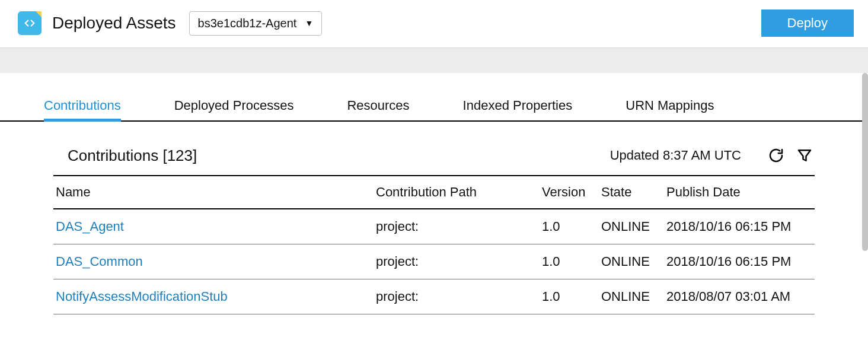 The height and width of the screenshot is (337, 868). Describe the element at coordinates (805, 155) in the screenshot. I see `filter-icon` at that location.